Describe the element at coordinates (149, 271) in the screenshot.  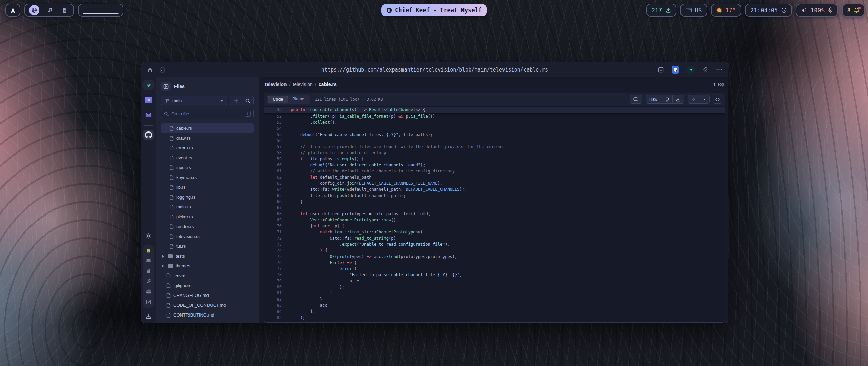
I see `workspace-lock-icon` at that location.